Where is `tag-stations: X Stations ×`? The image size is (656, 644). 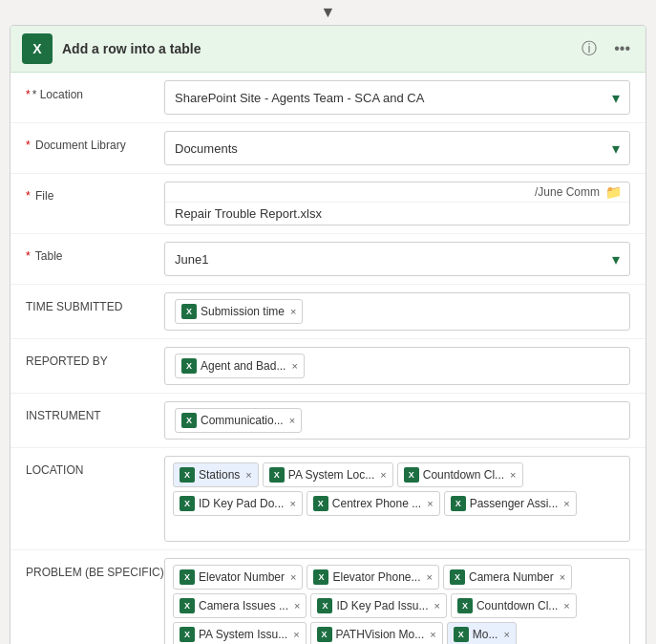 tag-stations: X Stations × is located at coordinates (216, 475).